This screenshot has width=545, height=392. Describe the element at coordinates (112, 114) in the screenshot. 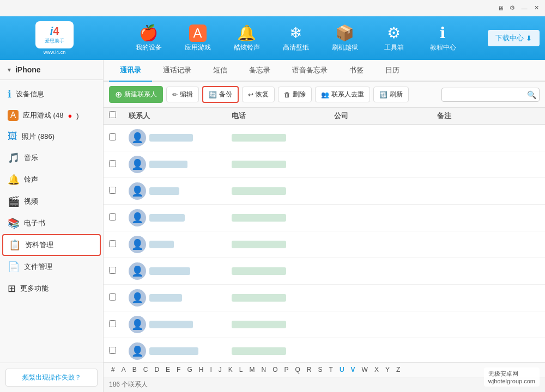

I see `select-all-checkbox` at that location.